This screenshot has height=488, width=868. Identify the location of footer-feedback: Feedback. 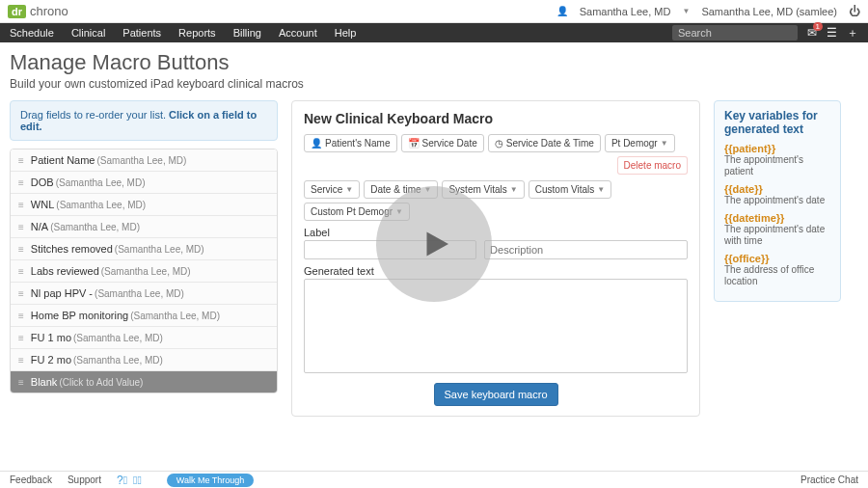
(31, 480).